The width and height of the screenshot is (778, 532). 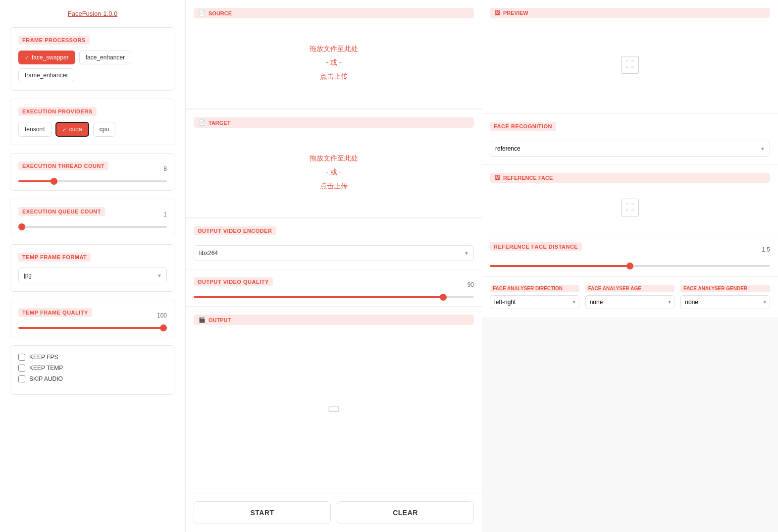 What do you see at coordinates (334, 253) in the screenshot?
I see `encoder-select: libx264 libx265 libvpx-vp9 h264_nvenc he…` at bounding box center [334, 253].